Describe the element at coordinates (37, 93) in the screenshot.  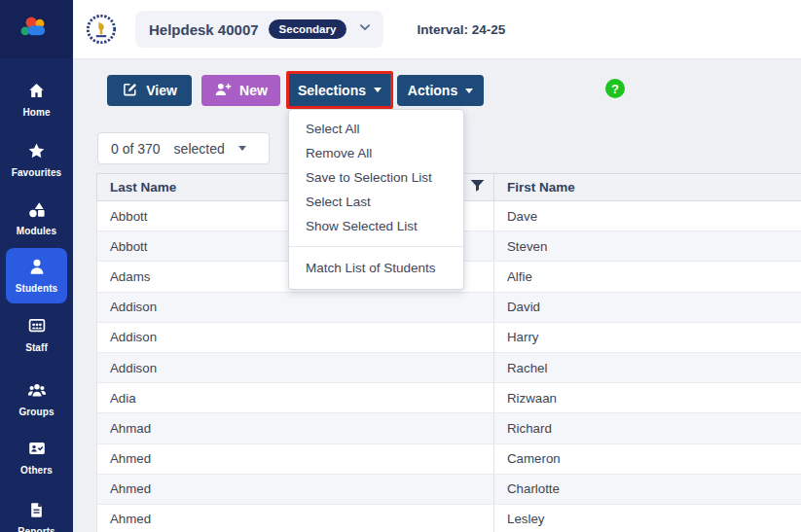
I see `home-icon` at that location.